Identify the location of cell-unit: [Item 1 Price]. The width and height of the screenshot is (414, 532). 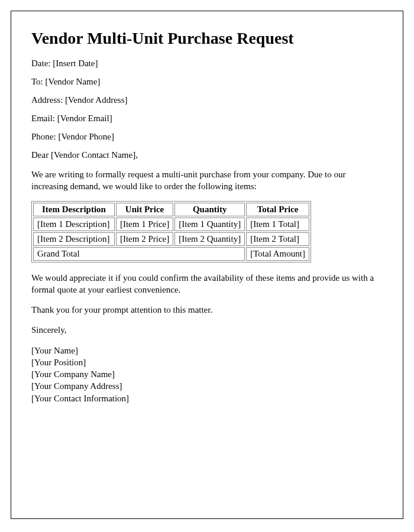
(144, 225).